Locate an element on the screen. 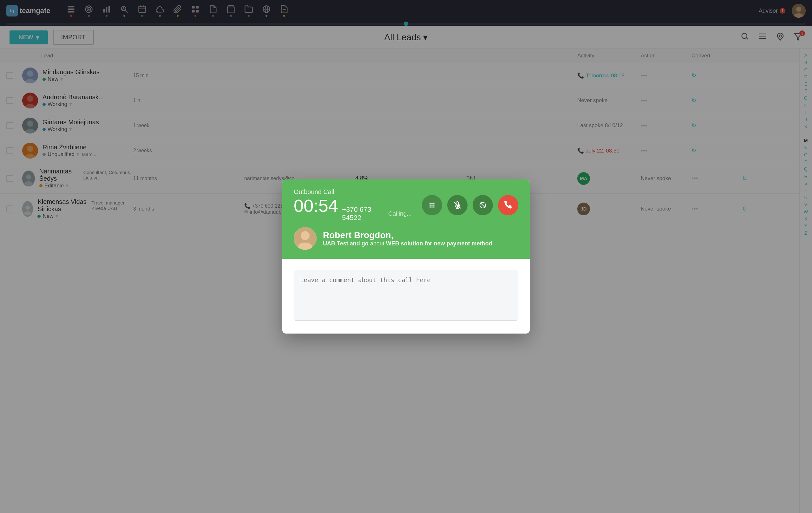 This screenshot has height=513, width=812. mute-button is located at coordinates (457, 205).